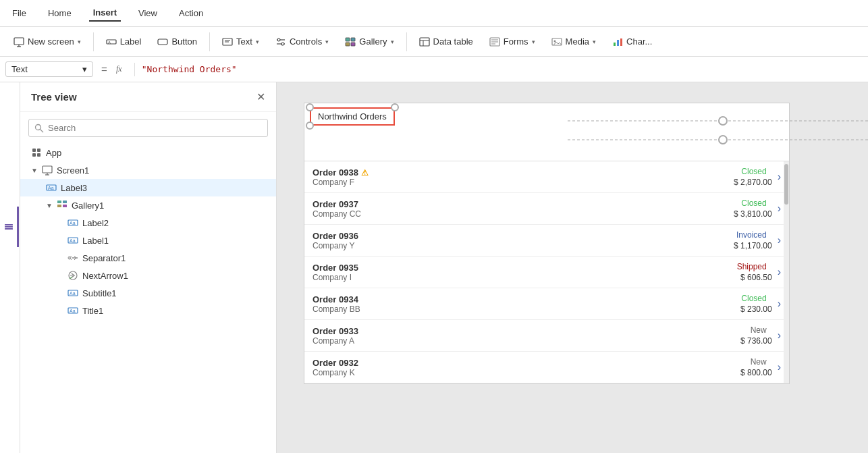  Describe the element at coordinates (49, 205) in the screenshot. I see `gallery1-chevron: ▼` at that location.